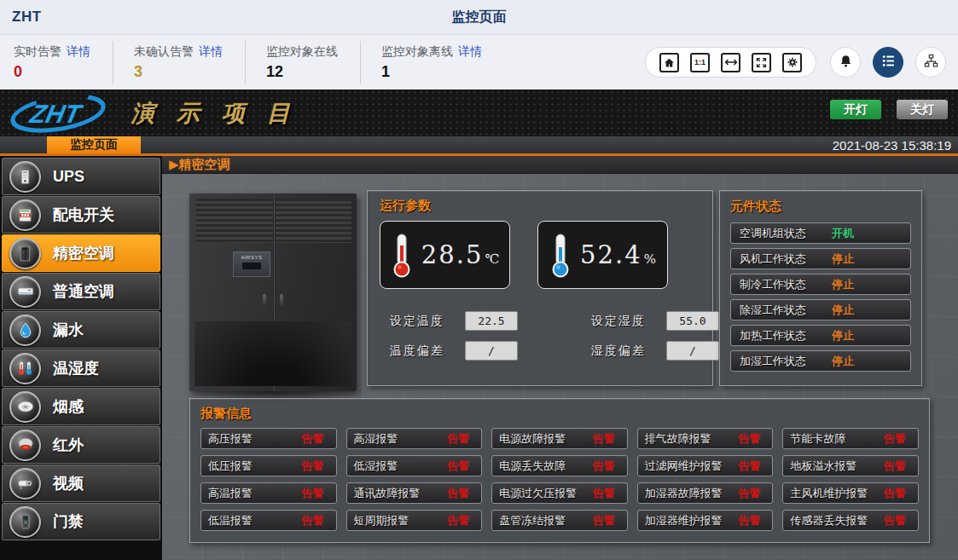 Image resolution: width=958 pixels, height=560 pixels. I want to click on alarm-label: 高温报警, so click(255, 494).